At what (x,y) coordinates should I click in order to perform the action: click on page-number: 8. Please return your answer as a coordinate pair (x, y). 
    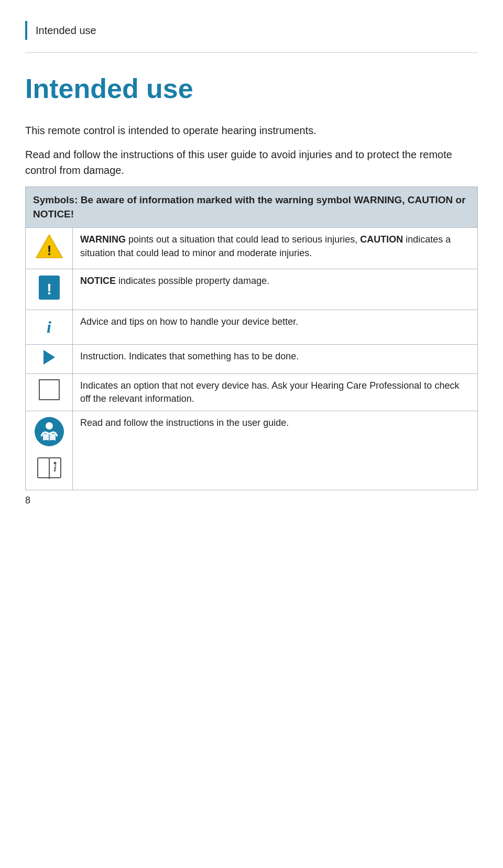
    Looking at the image, I should click on (28, 501).